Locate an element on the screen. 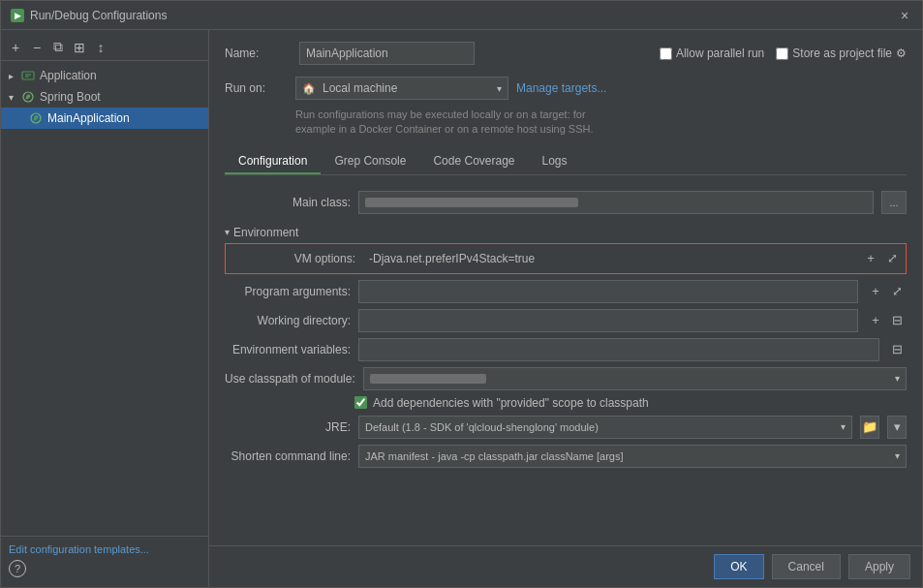  run-on-dropdown: 🏠 Local machine ▾ is located at coordinates (402, 88).